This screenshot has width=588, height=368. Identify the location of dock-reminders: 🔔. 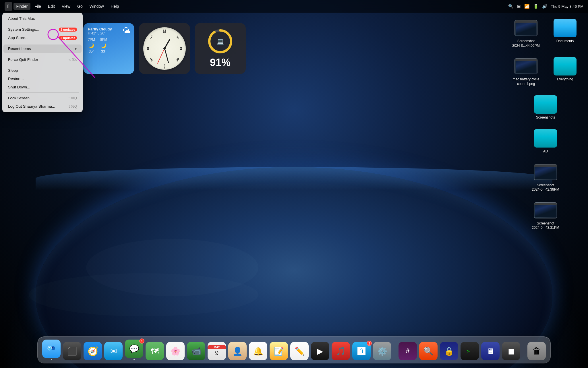
(258, 351).